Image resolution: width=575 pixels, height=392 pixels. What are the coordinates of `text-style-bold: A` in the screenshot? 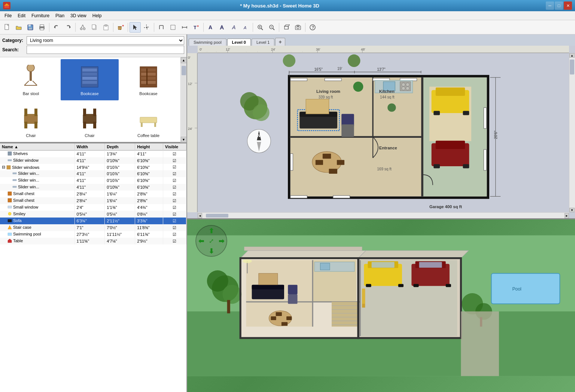 It's located at (211, 27).